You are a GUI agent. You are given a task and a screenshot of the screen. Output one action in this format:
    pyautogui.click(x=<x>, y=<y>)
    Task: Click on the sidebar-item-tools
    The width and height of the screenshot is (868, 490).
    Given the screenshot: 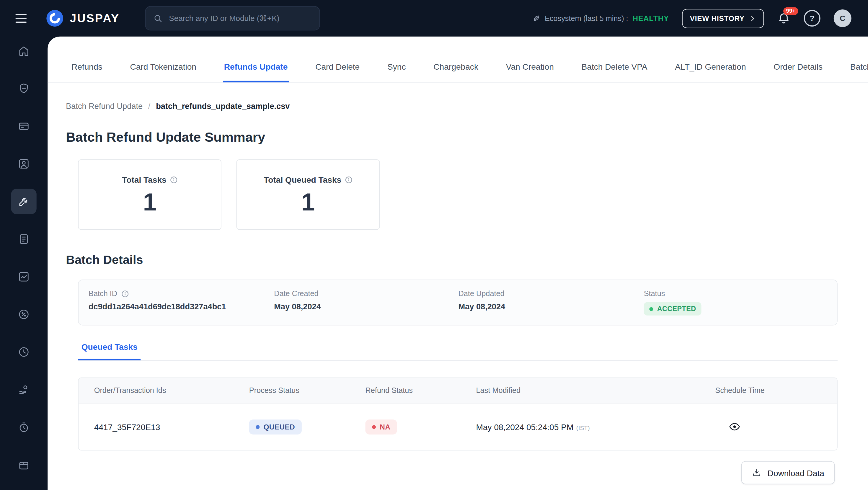 What is the action you would take?
    pyautogui.click(x=24, y=202)
    